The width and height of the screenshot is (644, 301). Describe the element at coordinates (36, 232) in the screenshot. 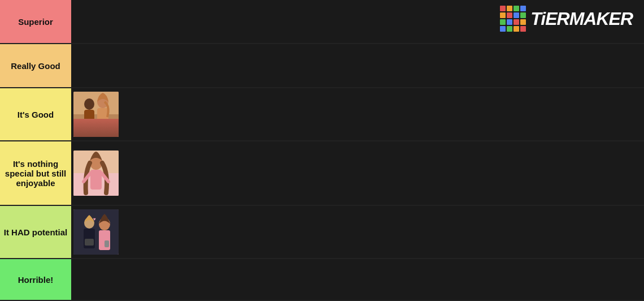

I see `tier-label-hadpotential: It HAD potential` at that location.